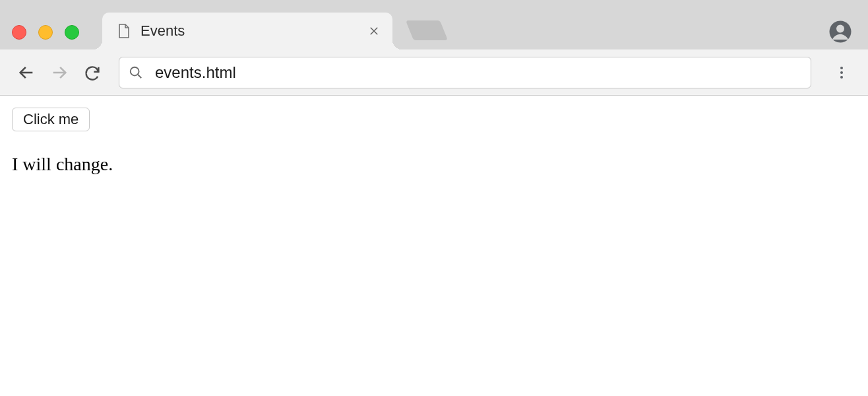  Describe the element at coordinates (92, 73) in the screenshot. I see `reload-button` at that location.